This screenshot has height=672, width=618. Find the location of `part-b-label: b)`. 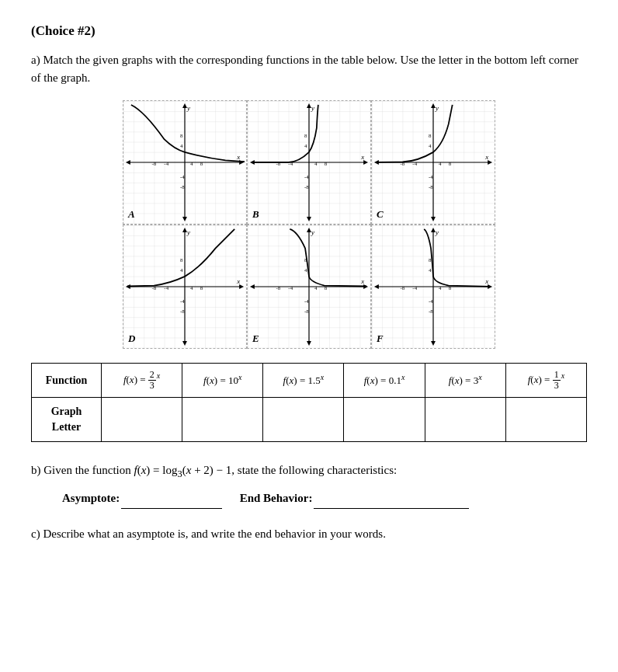

part-b-label: b) is located at coordinates (36, 470).